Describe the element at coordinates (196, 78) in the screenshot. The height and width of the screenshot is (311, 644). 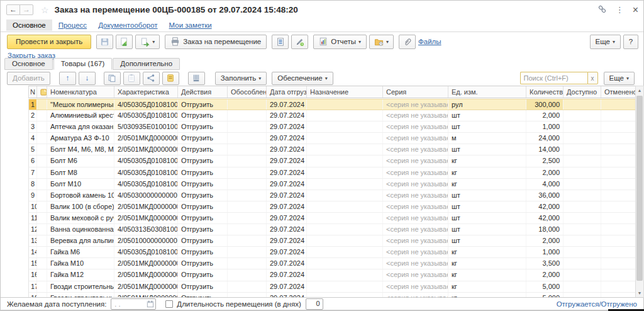
I see `manual-pick-button` at that location.